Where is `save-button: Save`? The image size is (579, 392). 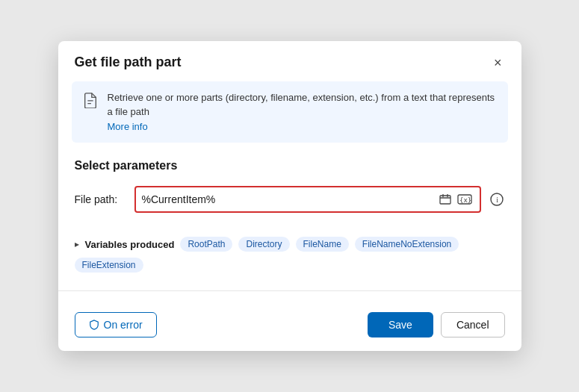 save-button: Save is located at coordinates (400, 325).